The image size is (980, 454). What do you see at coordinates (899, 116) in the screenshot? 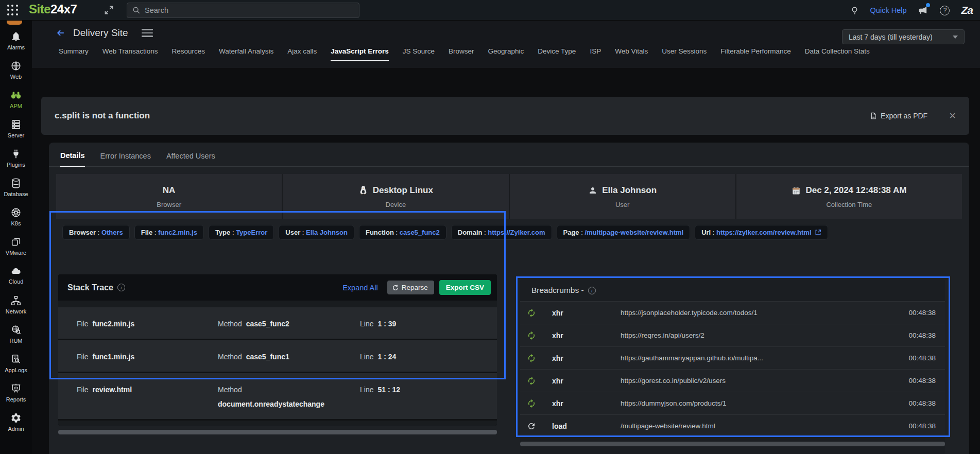
I see `export-as-pdf-button: Export as PDF` at bounding box center [899, 116].